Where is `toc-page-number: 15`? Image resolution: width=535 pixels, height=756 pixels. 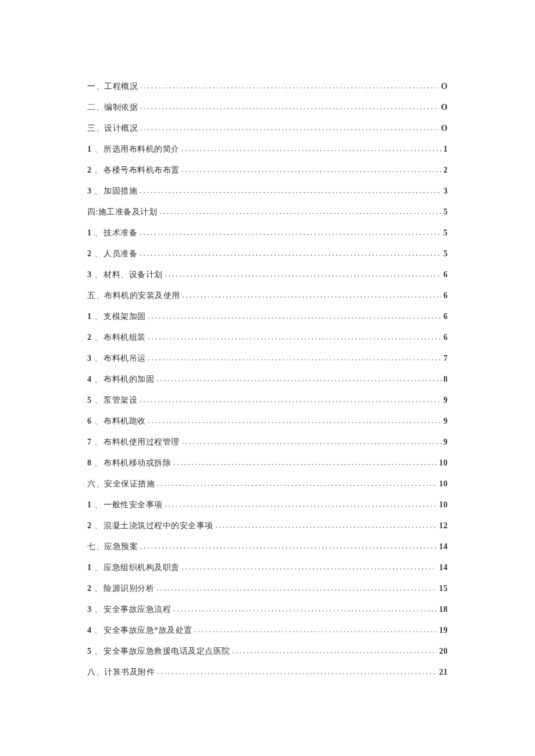
toc-page-number: 15 is located at coordinates (443, 589).